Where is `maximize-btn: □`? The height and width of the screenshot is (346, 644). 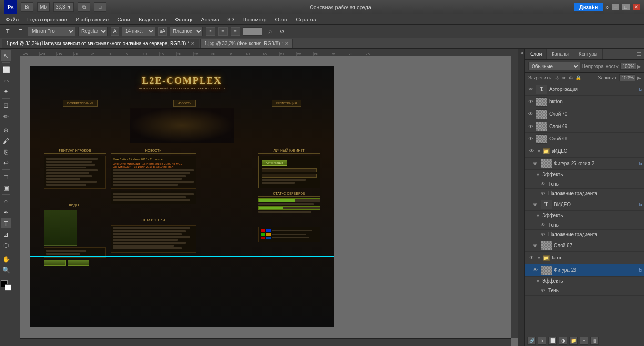 maximize-btn: □ is located at coordinates (626, 7).